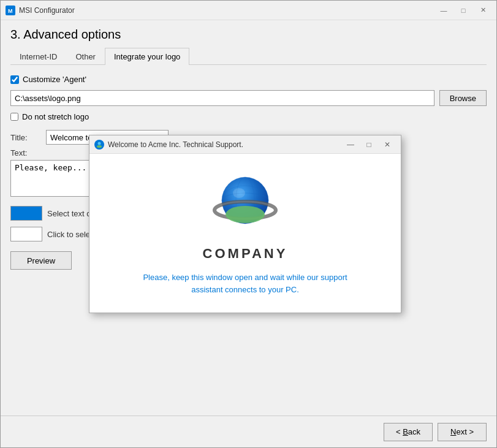 The image size is (497, 448). Describe the element at coordinates (147, 56) in the screenshot. I see `tab-integrate-logo: Integrate your logo` at that location.